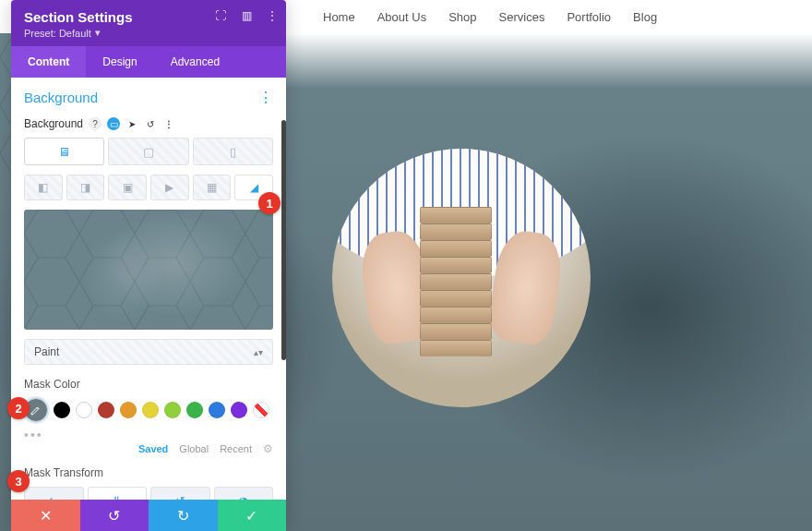 The image size is (812, 531). I want to click on mask-color-label: Mask Color, so click(149, 384).